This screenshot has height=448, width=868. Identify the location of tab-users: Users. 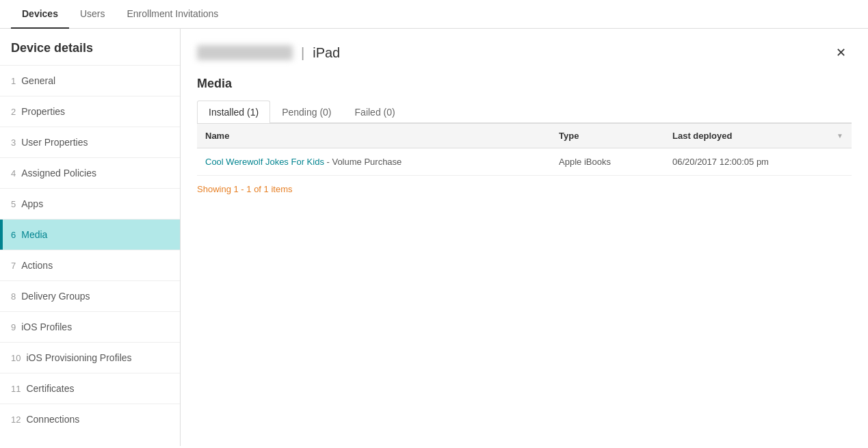
(93, 14).